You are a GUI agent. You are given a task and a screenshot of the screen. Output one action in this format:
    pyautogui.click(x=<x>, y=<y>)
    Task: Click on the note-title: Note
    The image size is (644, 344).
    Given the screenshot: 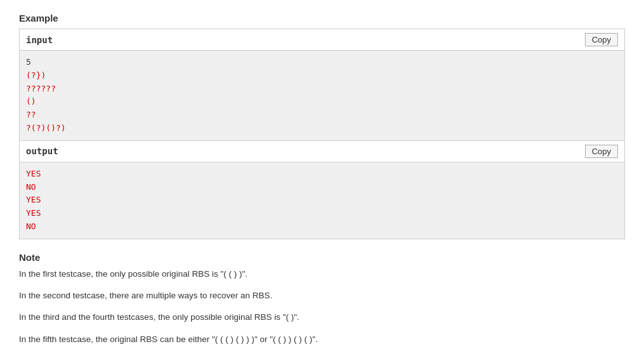 What is the action you would take?
    pyautogui.click(x=322, y=258)
    